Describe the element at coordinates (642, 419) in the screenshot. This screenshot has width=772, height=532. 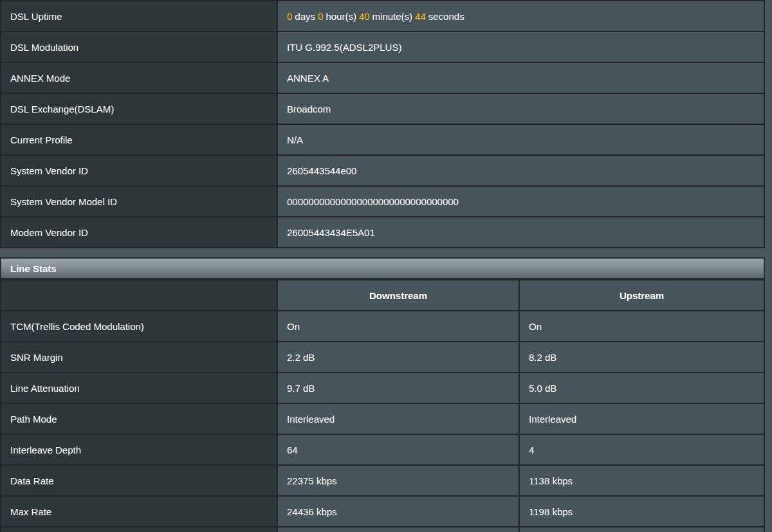
I see `upstream-value: Interleaved` at that location.